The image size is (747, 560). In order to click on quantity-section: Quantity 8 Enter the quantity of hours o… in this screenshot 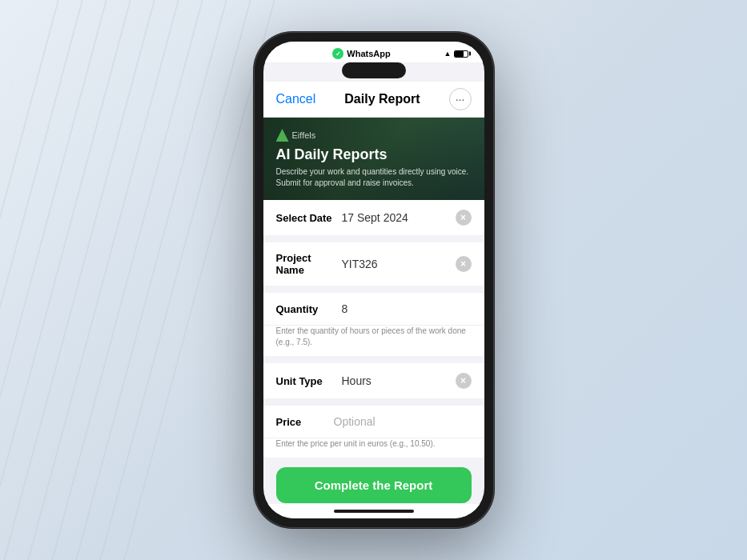, I will do `click(374, 325)`.